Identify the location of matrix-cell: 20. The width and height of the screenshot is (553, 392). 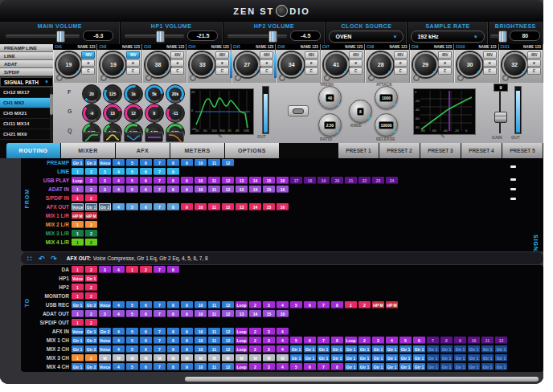
(338, 180).